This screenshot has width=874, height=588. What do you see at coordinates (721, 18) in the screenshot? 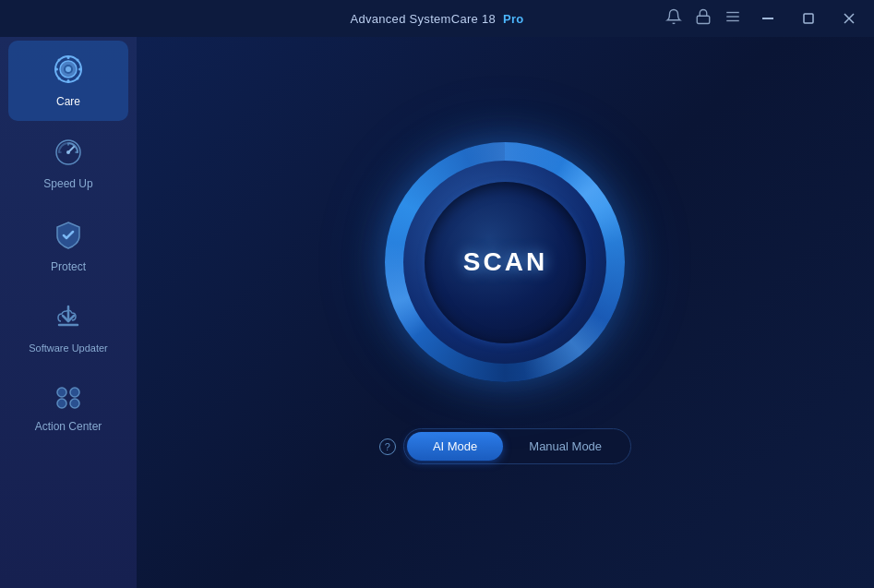
I see `window-controls` at bounding box center [721, 18].